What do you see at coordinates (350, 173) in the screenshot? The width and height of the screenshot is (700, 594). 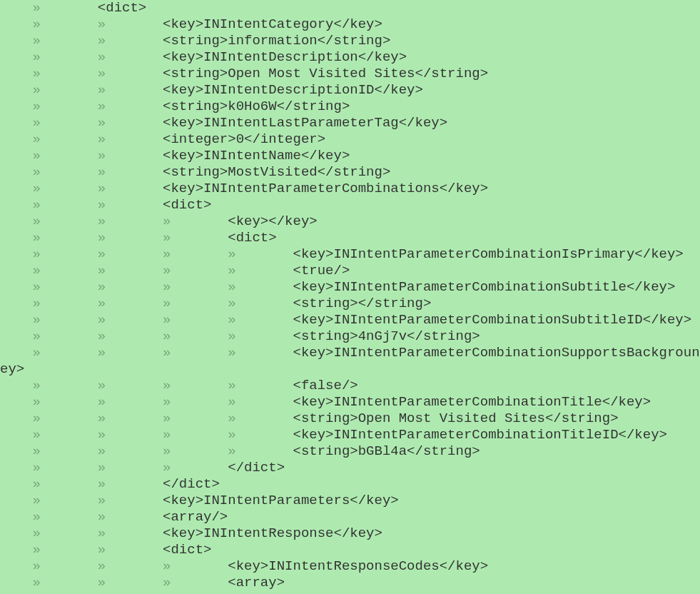 I see `code-line: » » <string>MostVisited</string>` at bounding box center [350, 173].